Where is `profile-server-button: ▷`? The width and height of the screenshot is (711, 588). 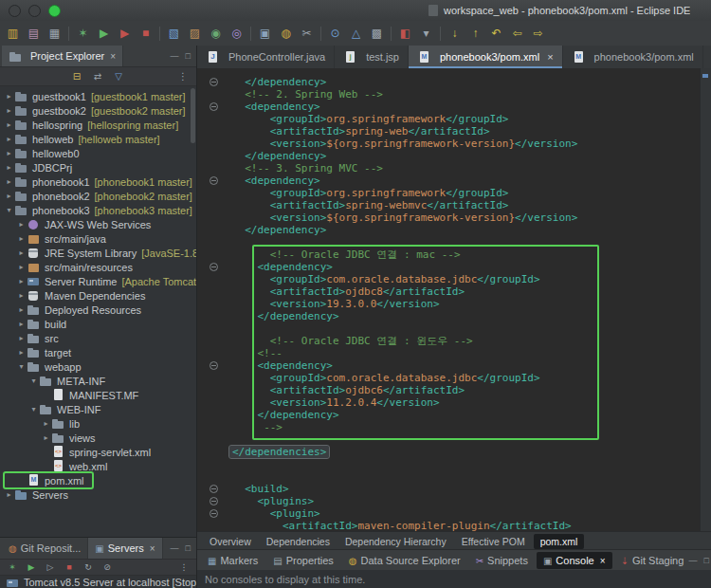 profile-server-button: ▷ is located at coordinates (50, 567).